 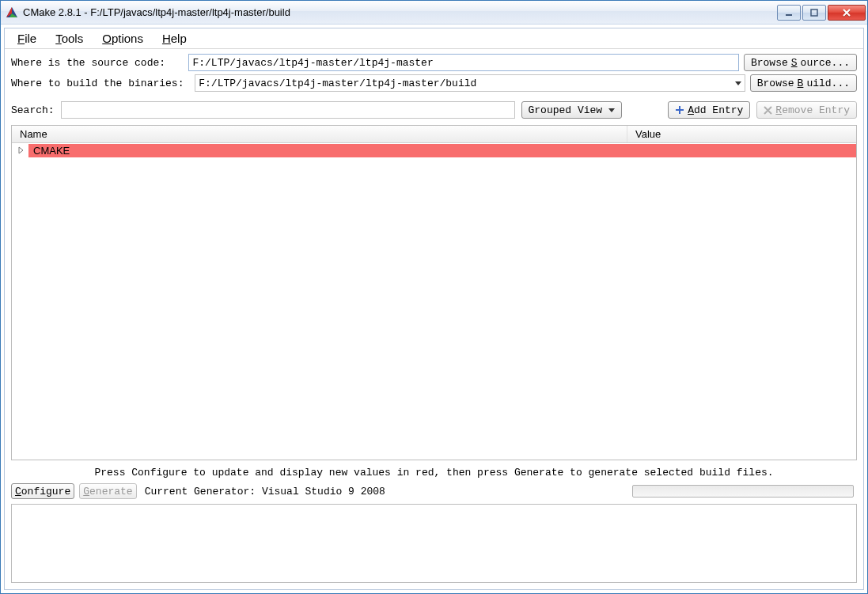 I want to click on action-row: Configure Generate Current Generator: Vi…, so click(x=434, y=493).